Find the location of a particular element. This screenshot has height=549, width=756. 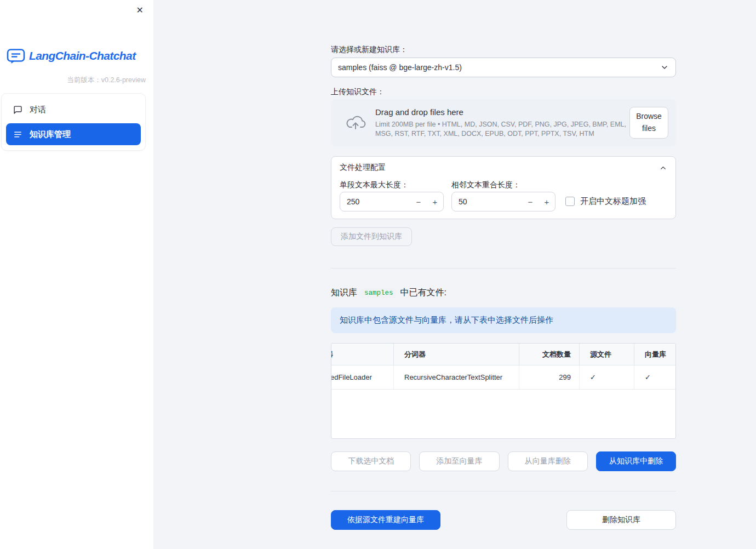

upload-label: 上传知识文件： is located at coordinates (358, 92).